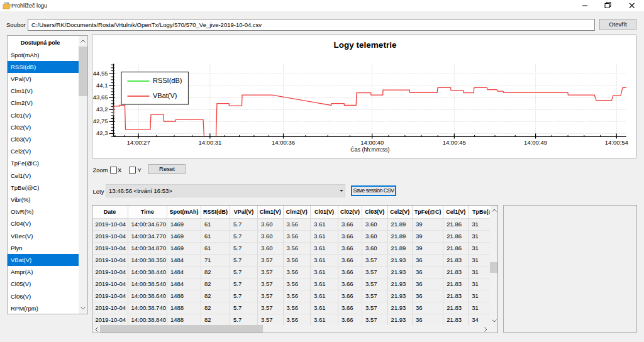 The height and width of the screenshot is (342, 644). I want to click on svg-text: VBat(V), so click(165, 96).